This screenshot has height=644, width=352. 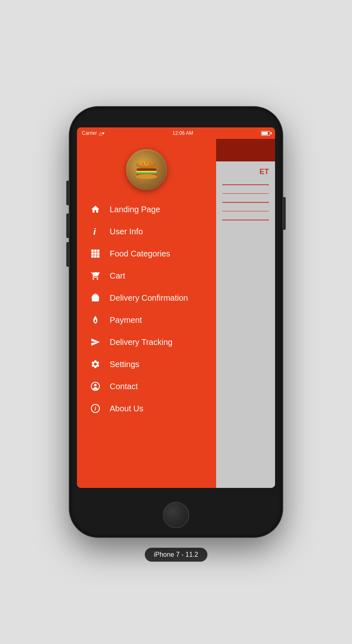 I want to click on wifi-icon: △♥, so click(x=102, y=134).